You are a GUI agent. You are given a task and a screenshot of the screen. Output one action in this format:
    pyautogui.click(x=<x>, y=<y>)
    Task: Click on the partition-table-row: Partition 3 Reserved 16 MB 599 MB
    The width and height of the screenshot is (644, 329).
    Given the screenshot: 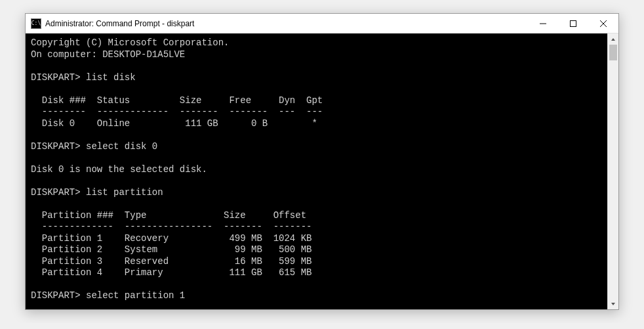 What is the action you would take?
    pyautogui.click(x=171, y=261)
    